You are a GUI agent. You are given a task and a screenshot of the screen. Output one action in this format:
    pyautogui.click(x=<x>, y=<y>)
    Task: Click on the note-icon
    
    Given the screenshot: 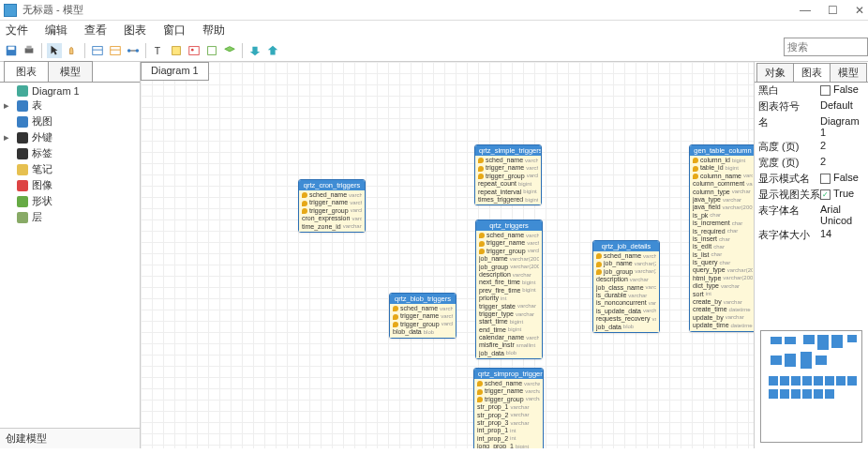 What is the action you would take?
    pyautogui.click(x=176, y=51)
    